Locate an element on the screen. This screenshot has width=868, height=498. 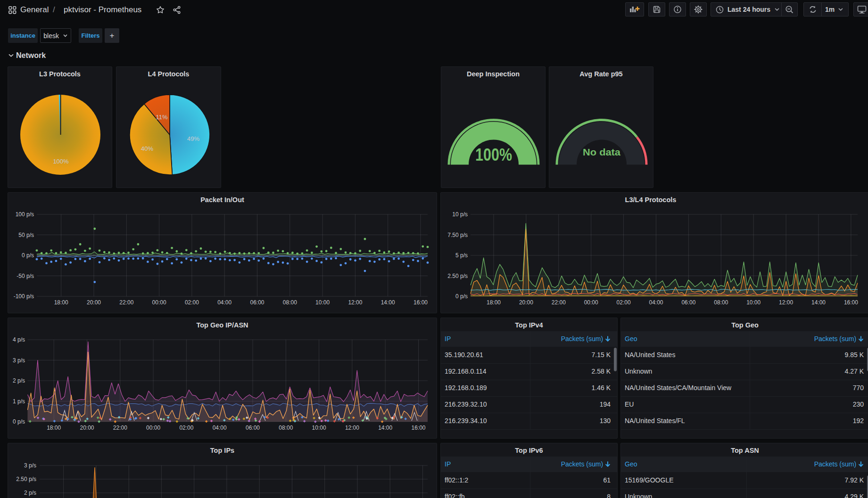
svg-text: 100 p/s is located at coordinates (25, 214).